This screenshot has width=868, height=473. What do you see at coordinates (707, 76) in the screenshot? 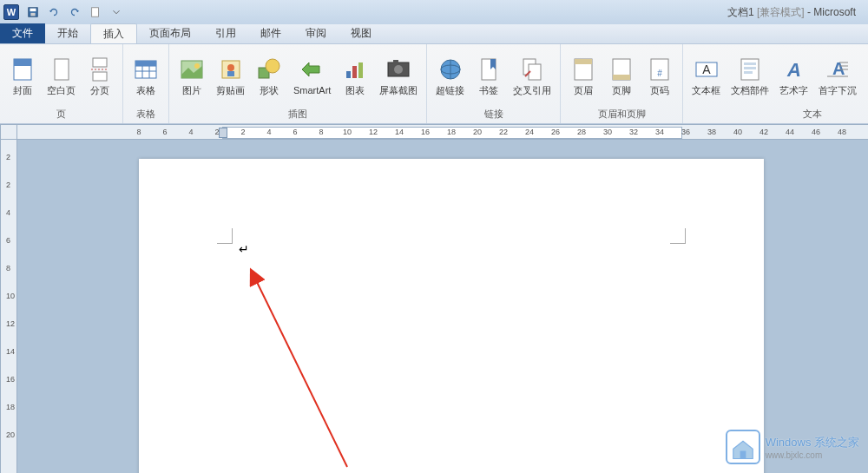
I see `textbox-button: A 文本框` at bounding box center [707, 76].